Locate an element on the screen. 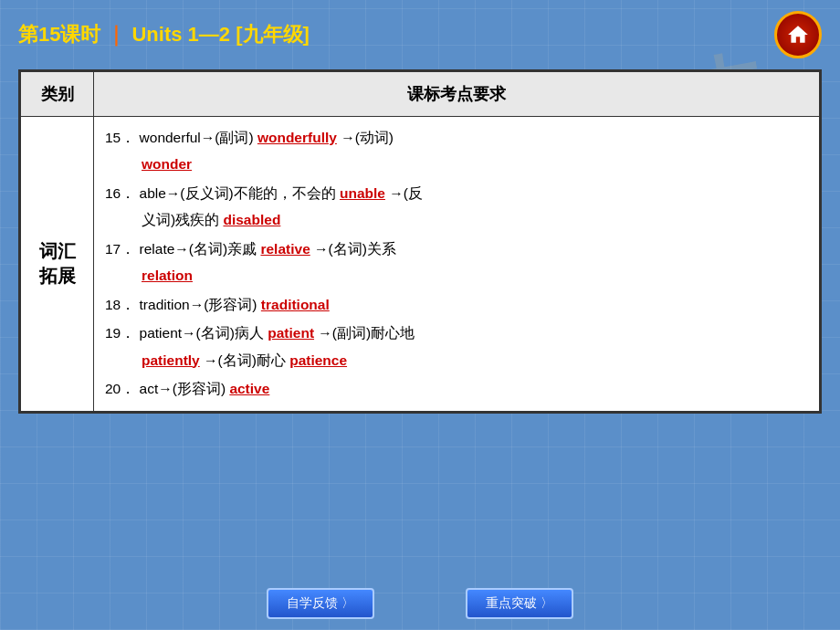 The height and width of the screenshot is (630, 840). answer: patiently is located at coordinates (171, 360).